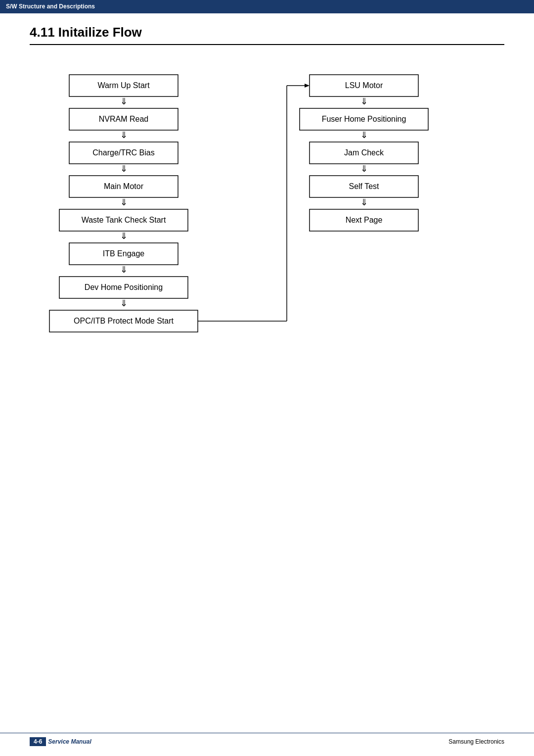 The height and width of the screenshot is (756, 534). What do you see at coordinates (124, 270) in the screenshot?
I see `arrow6: ⇓` at bounding box center [124, 270].